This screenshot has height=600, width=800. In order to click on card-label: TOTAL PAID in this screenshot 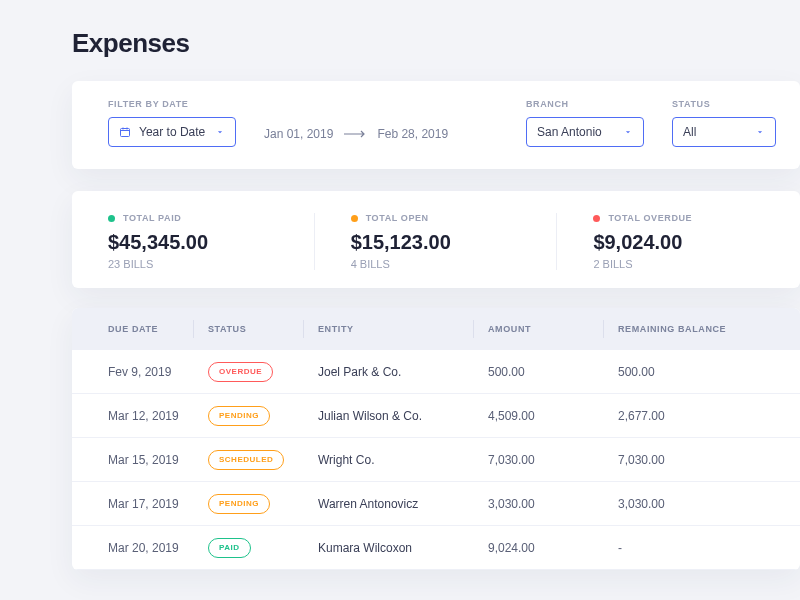, I will do `click(152, 218)`.